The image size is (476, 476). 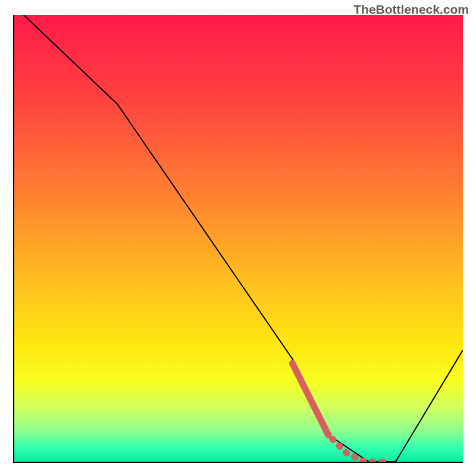 What do you see at coordinates (411, 10) in the screenshot?
I see `watermark-text: TheBottleneck.com` at bounding box center [411, 10].